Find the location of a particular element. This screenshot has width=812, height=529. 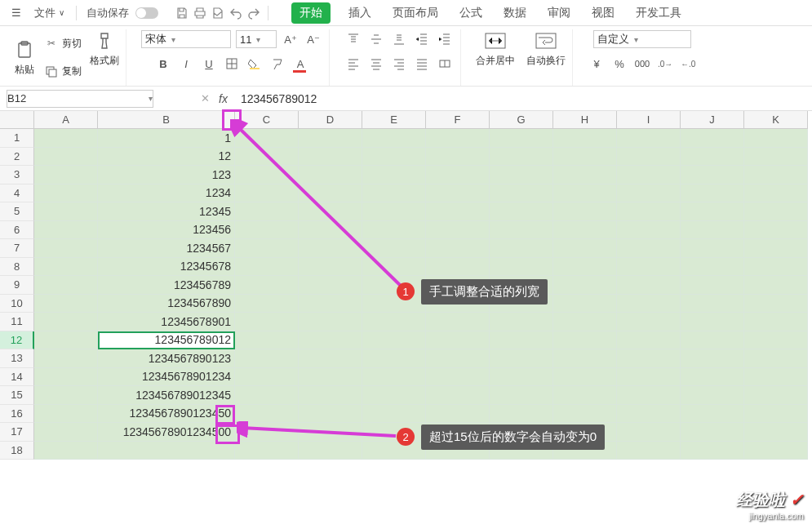

cell-A4 is located at coordinates (66, 194).